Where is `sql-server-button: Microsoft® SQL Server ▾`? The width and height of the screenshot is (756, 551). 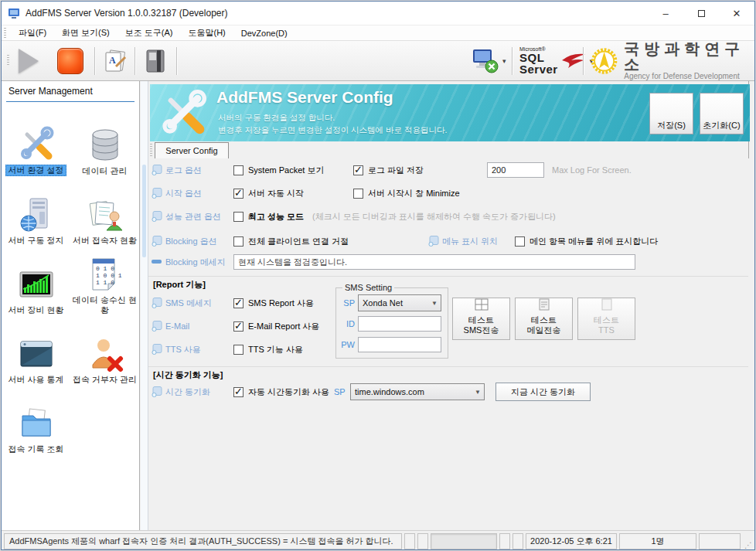 sql-server-button: Microsoft® SQL Server ▾ is located at coordinates (557, 60).